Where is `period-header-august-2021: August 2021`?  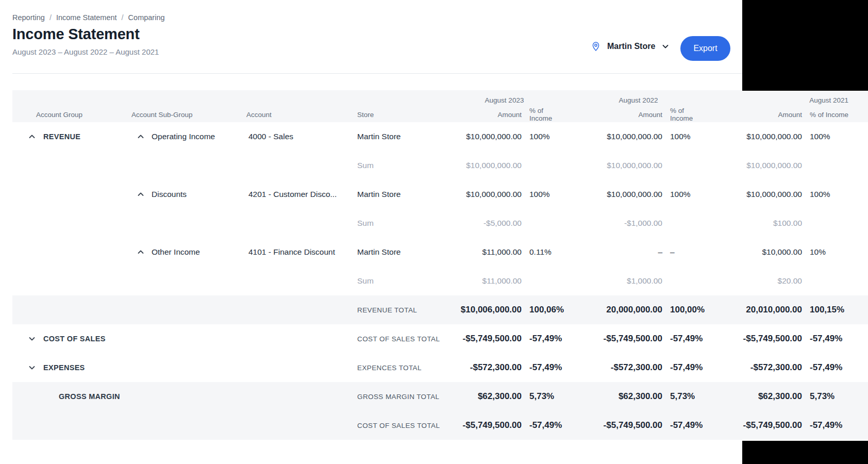 period-header-august-2021: August 2021 is located at coordinates (789, 100).